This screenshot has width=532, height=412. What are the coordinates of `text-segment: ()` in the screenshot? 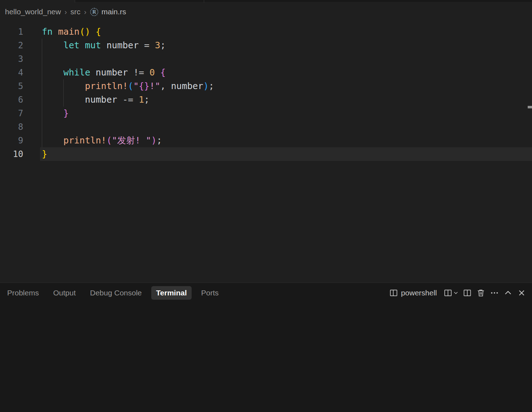 It's located at (85, 31).